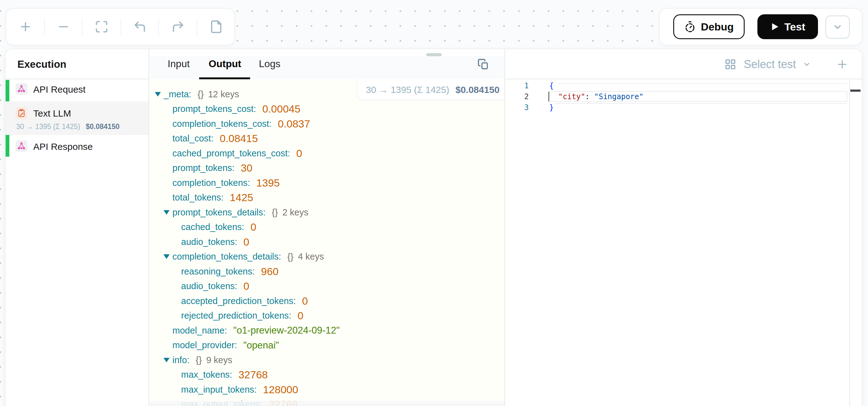 This screenshot has height=406, width=868. I want to click on tree-row-audio_tokens: audio_tokens:0, so click(211, 242).